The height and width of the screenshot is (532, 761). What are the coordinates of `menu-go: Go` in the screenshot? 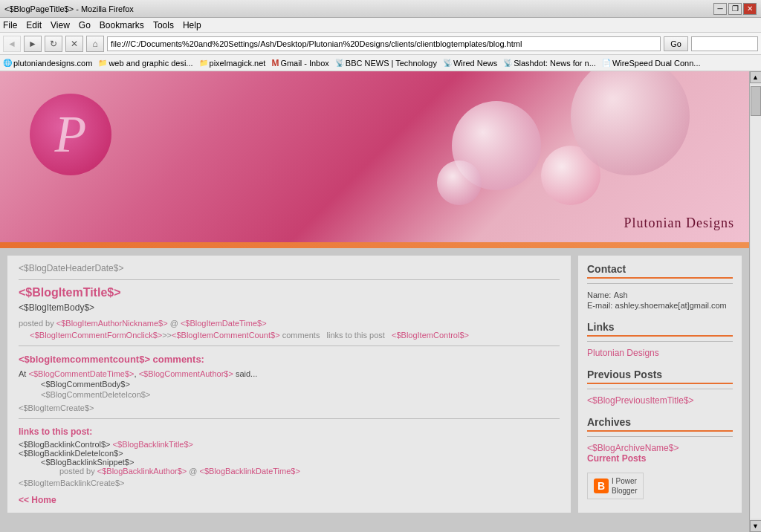 It's located at (85, 25).